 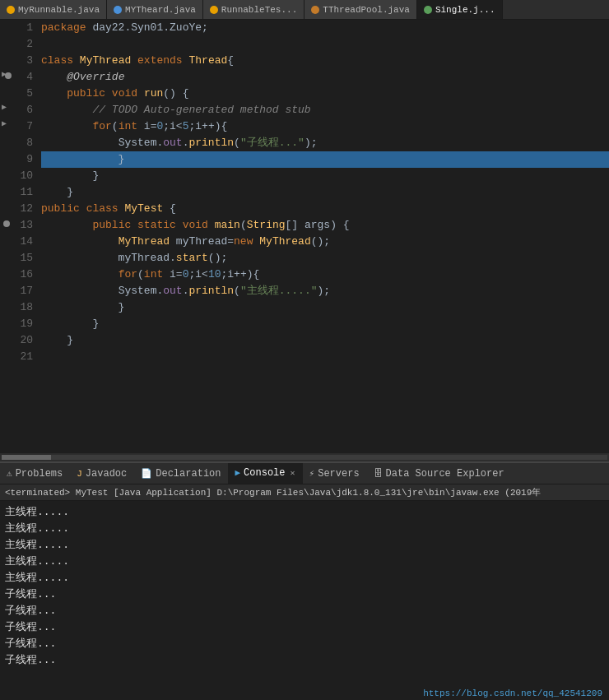 I want to click on tab-datasource: 🗄 Data Source Explorer, so click(x=439, y=474).